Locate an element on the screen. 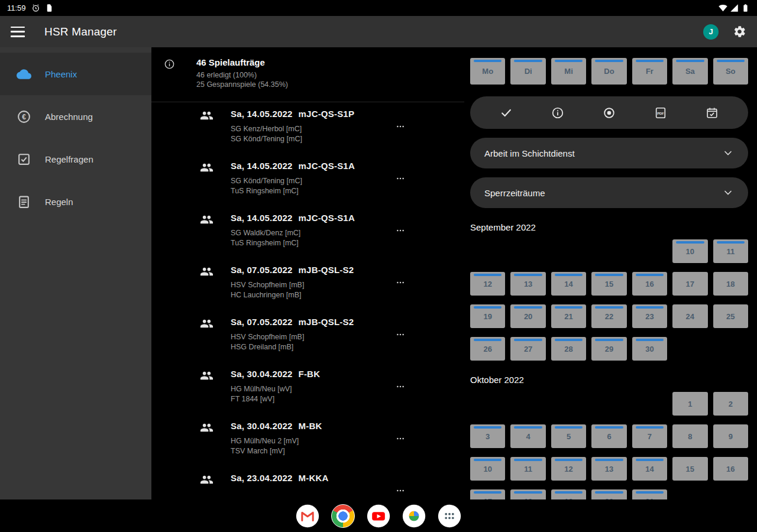 The image size is (757, 532). calendar-day-button: 26 is located at coordinates (487, 349).